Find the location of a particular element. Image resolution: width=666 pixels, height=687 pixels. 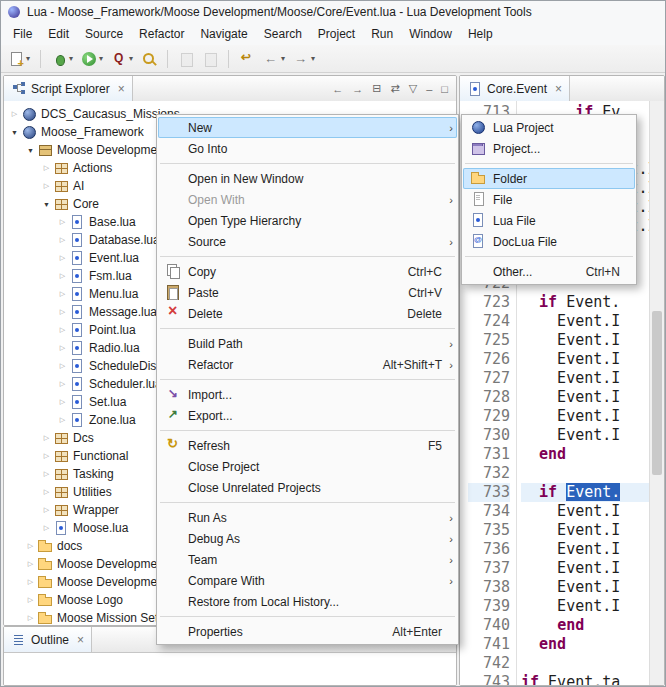

close-editor-tab-icon: × is located at coordinates (558, 89).